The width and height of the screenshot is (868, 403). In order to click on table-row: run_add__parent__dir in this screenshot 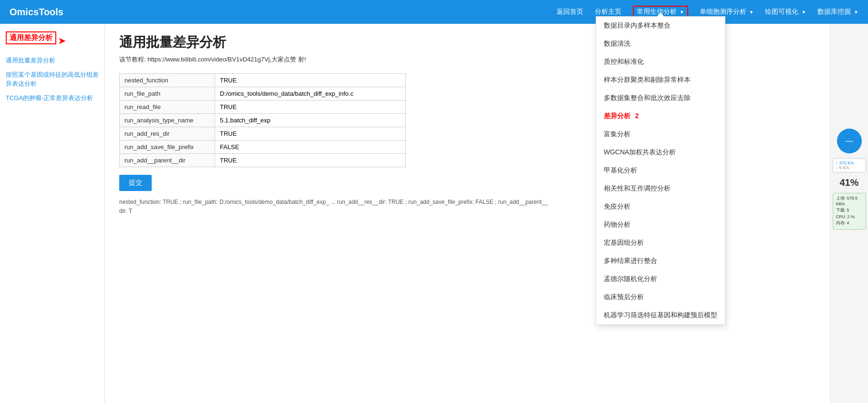, I will do `click(263, 161)`.